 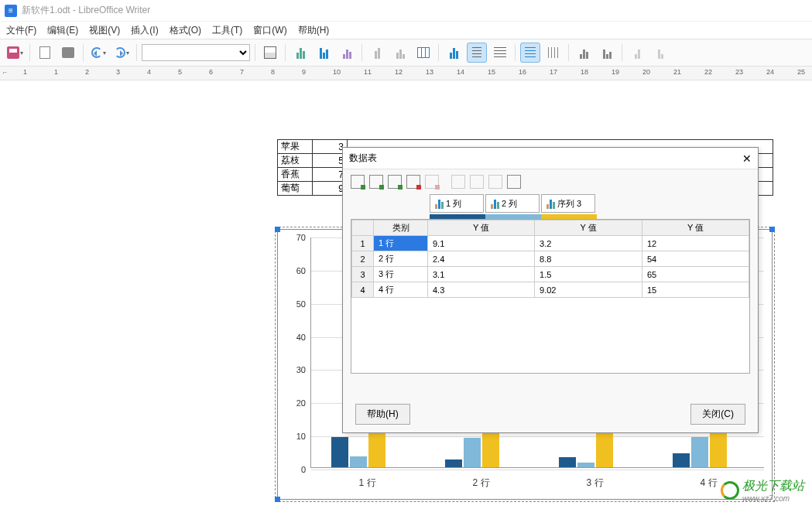 I want to click on redo-button: ▾, so click(x=122, y=53).